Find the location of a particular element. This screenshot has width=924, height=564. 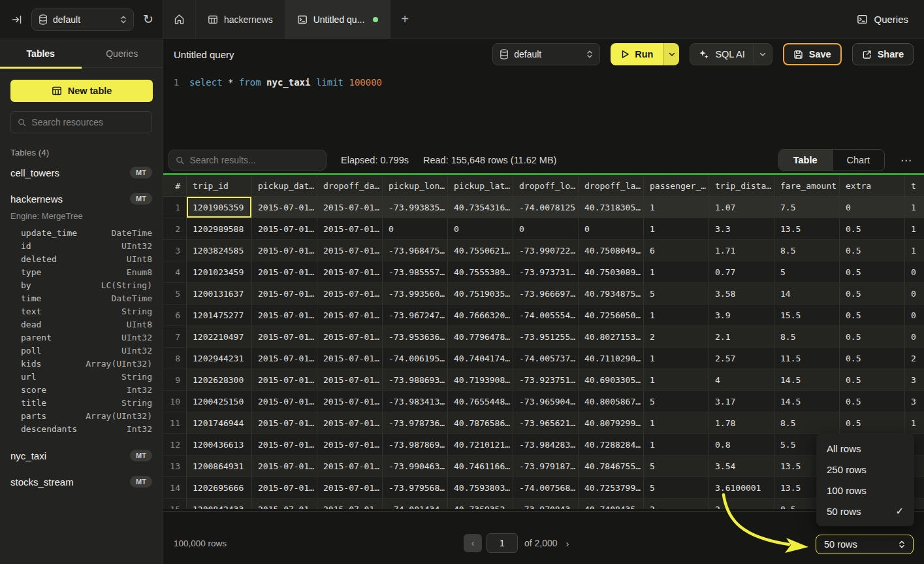

table-cell: -73.965621… is located at coordinates (546, 423).